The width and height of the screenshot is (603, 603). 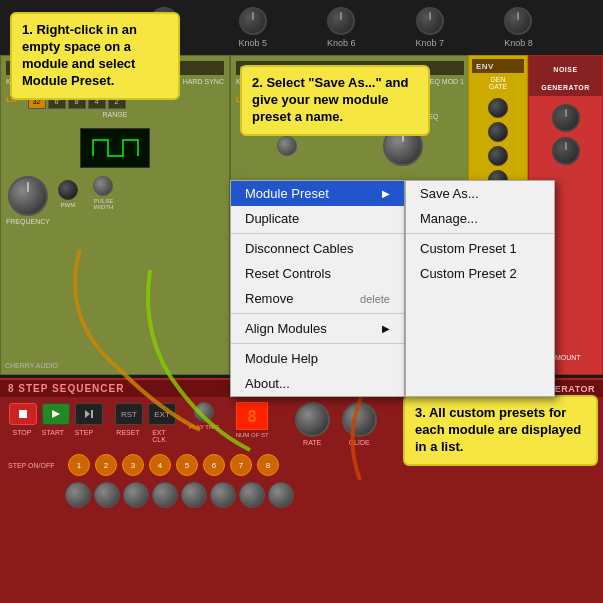 I want to click on num-display: 8, so click(x=252, y=416).